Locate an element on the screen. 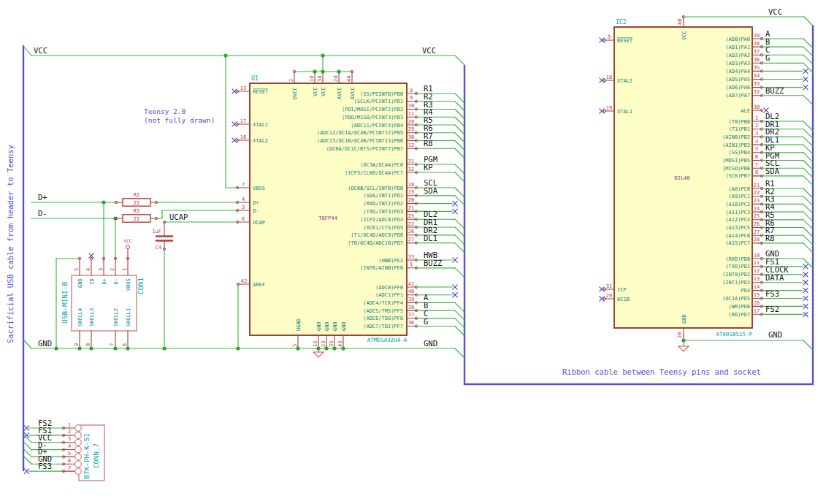 This screenshot has height=504, width=826. pin-name: (AD1)PA1 is located at coordinates (738, 47).